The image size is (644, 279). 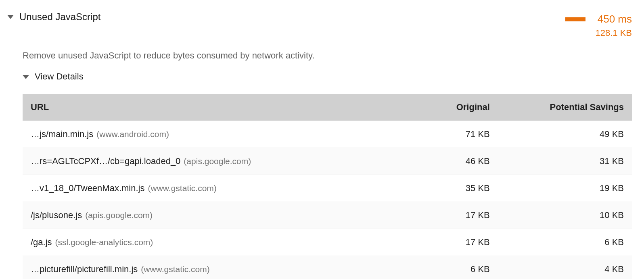 I want to click on metric-size: 128.1 KB, so click(x=613, y=33).